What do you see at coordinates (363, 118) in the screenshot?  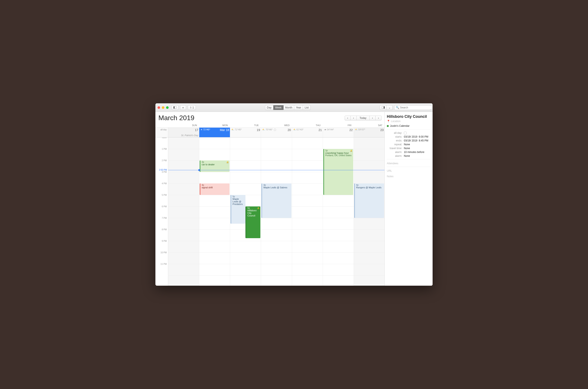 I see `today-button: Today` at bounding box center [363, 118].